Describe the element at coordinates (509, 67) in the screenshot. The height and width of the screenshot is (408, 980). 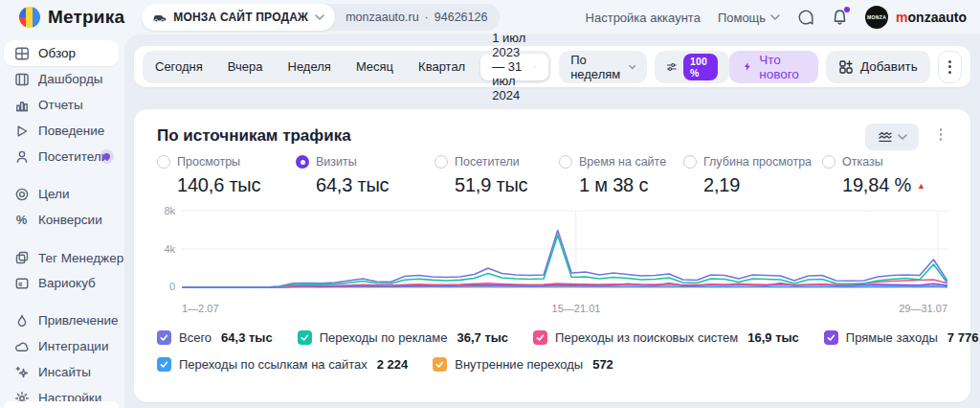
I see `date-range-value: 1 июл 2023 — 31 июл 2024` at that location.